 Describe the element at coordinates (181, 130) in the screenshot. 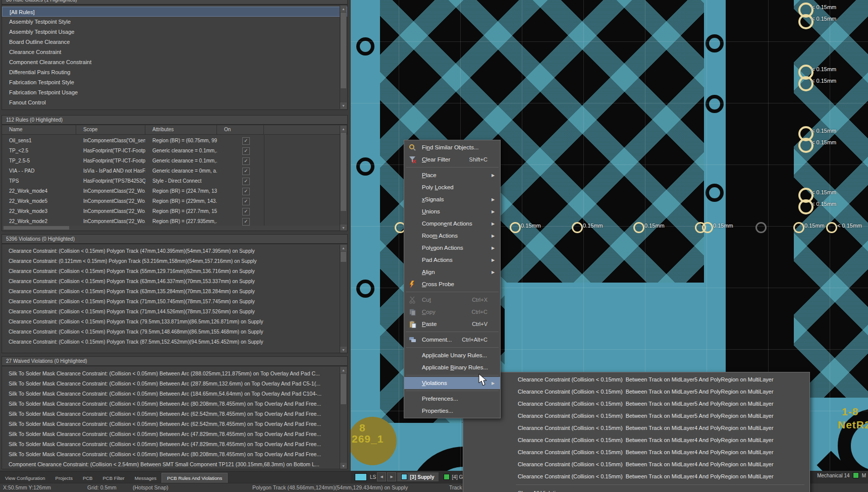

I see `column-attributes: Attributes` at that location.